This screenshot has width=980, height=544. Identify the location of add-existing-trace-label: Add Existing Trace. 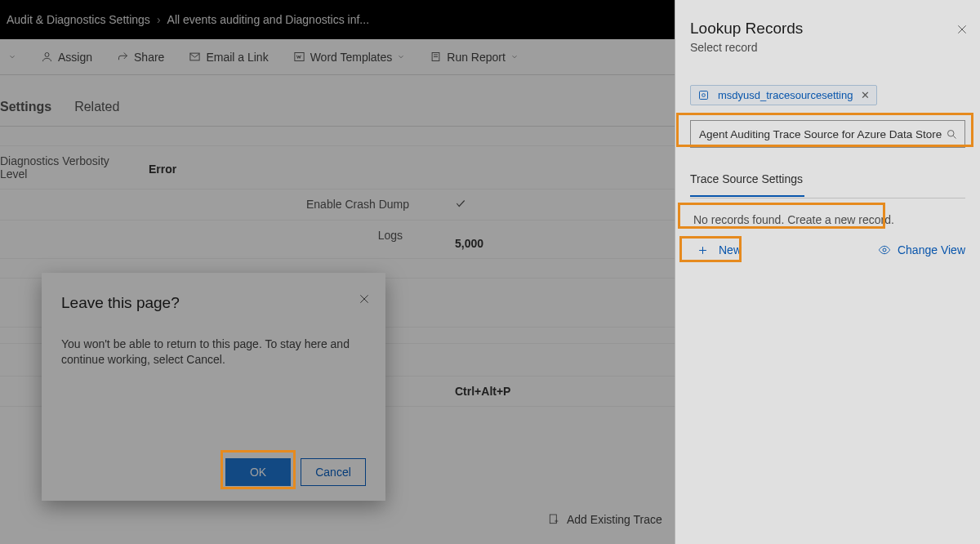
(614, 519).